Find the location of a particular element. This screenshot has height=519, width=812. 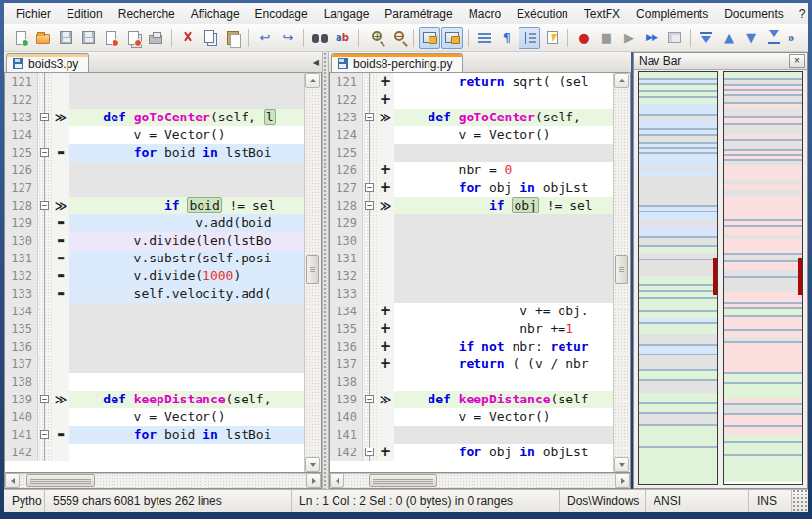

code-line-130: 130▬ v.divide(len(lstBo is located at coordinates (155, 241).